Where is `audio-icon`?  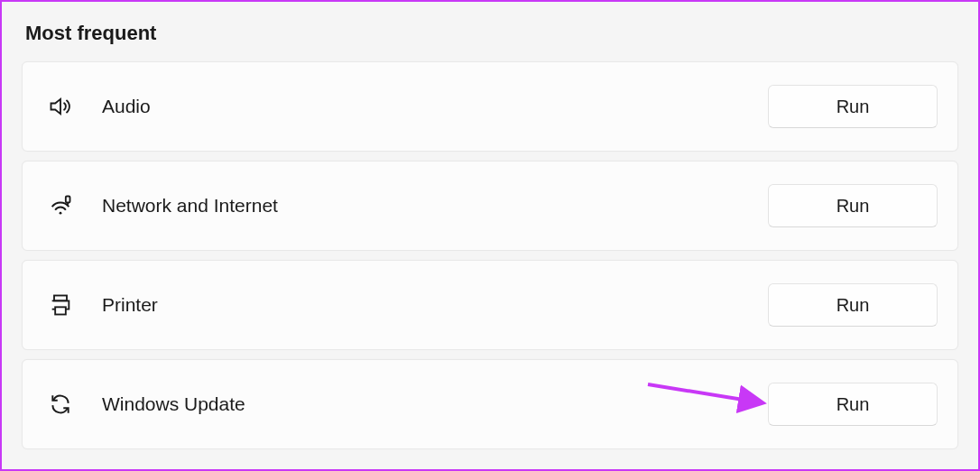
audio-icon is located at coordinates (60, 106).